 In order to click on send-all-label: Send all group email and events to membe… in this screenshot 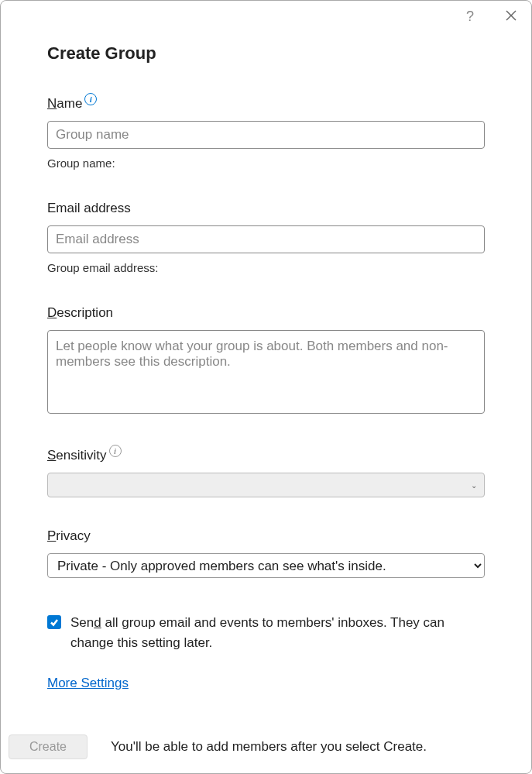, I will do `click(277, 632)`.